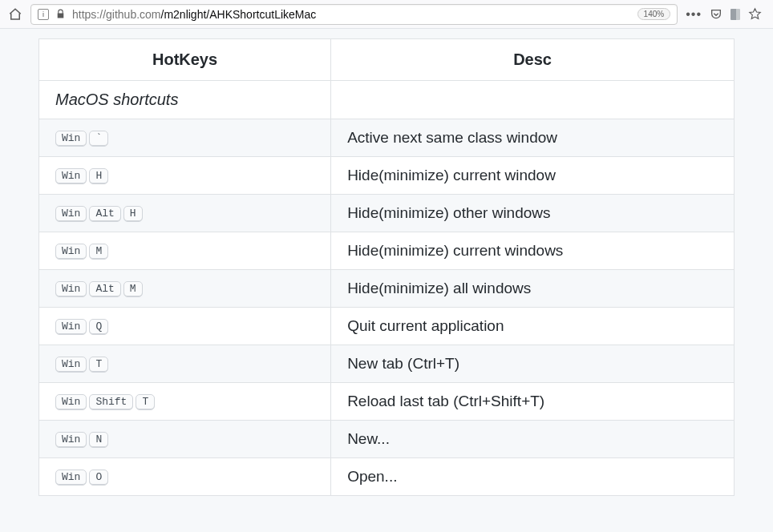 The image size is (773, 532). I want to click on hotkeys-cell: WinQ, so click(185, 327).